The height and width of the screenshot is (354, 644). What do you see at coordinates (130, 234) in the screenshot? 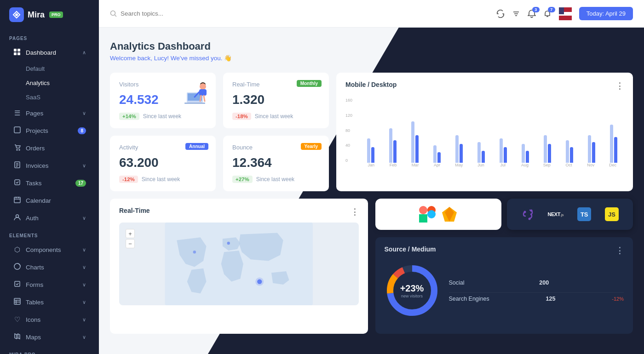
I see `map-zoom-in: +` at bounding box center [130, 234].